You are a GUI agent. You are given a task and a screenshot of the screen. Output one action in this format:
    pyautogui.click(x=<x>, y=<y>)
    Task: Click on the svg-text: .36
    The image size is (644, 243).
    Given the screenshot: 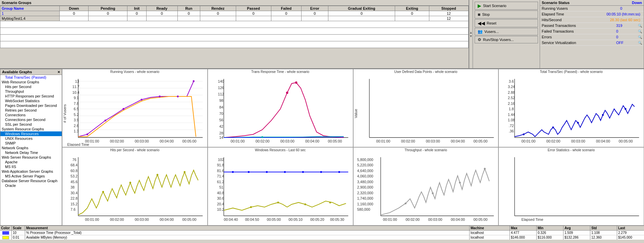 What is the action you would take?
    pyautogui.click(x=511, y=131)
    